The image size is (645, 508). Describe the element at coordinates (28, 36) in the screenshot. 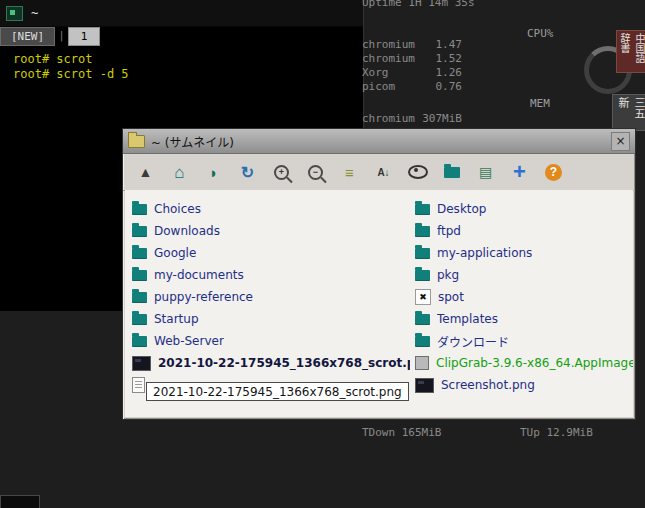

I see `terminal-tab-new: [NEW]` at that location.